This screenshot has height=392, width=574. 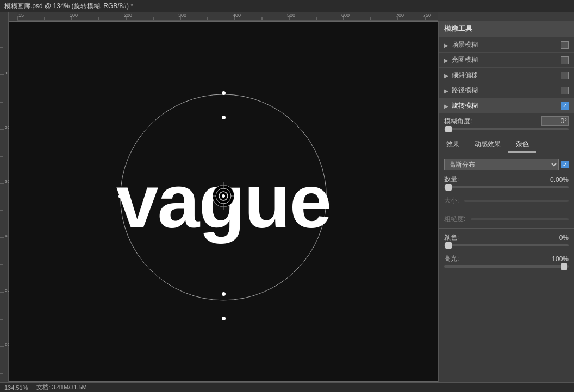 What do you see at coordinates (451, 201) in the screenshot?
I see `size-label: 大小:` at bounding box center [451, 201].